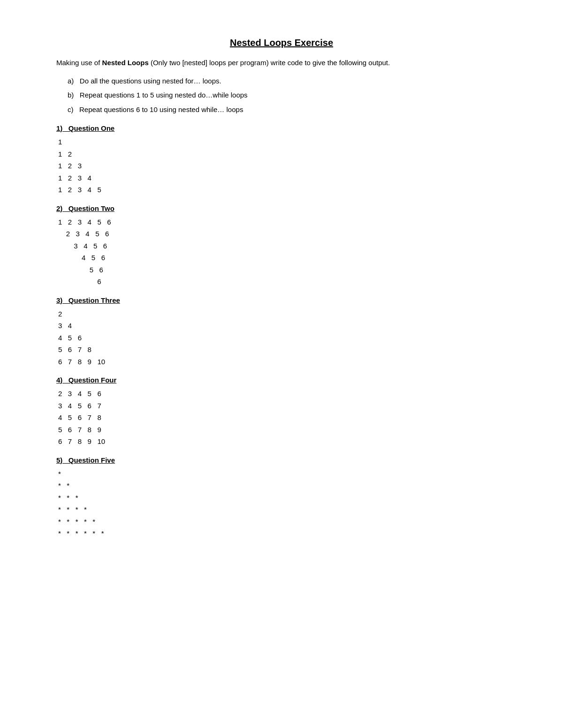  I want to click on question-5-heading: 5) Question Five, so click(282, 460).